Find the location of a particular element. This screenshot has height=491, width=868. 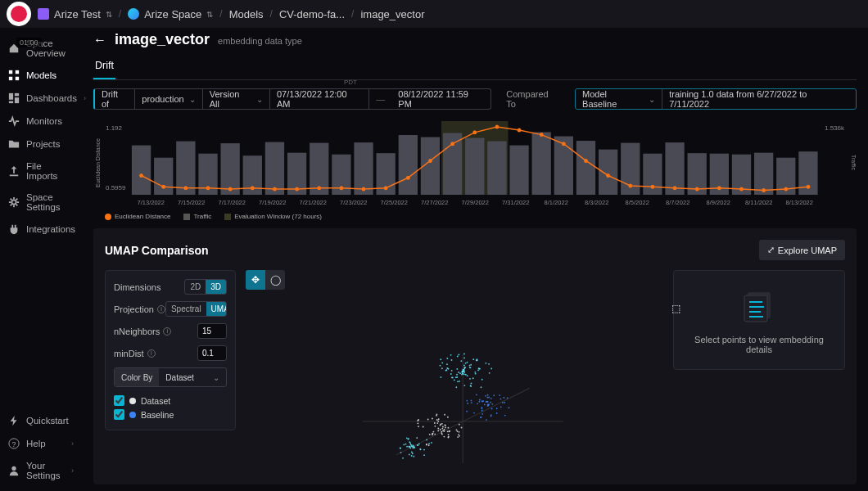

cursor-icon: ⬚ is located at coordinates (676, 309).